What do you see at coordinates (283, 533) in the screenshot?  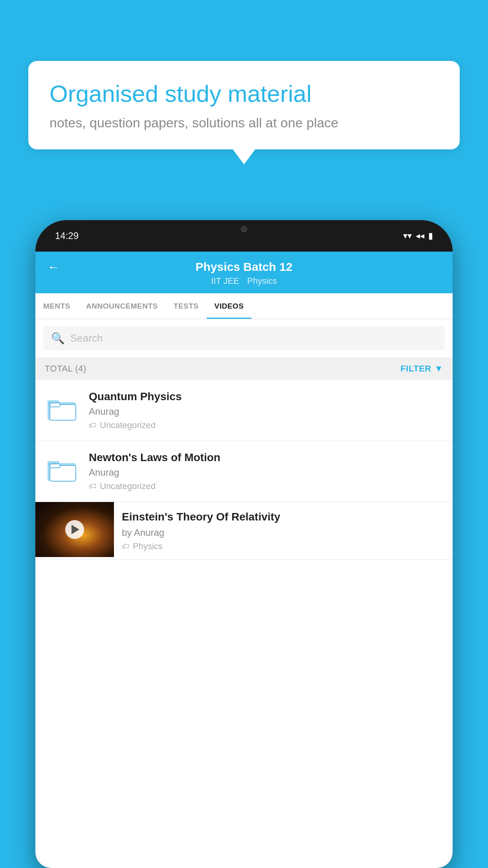 I see `video-author-3: by Anurag` at bounding box center [283, 533].